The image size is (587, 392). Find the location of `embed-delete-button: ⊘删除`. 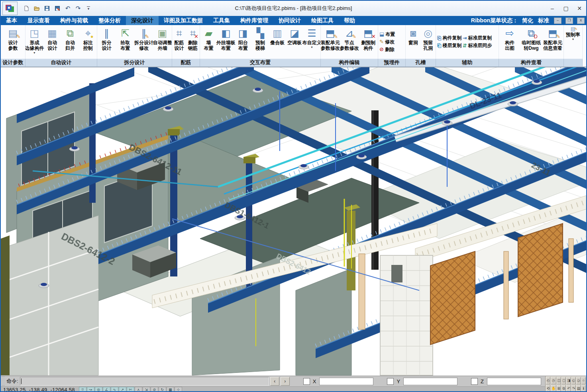

embed-delete-button: ⊘删除 is located at coordinates (387, 49).